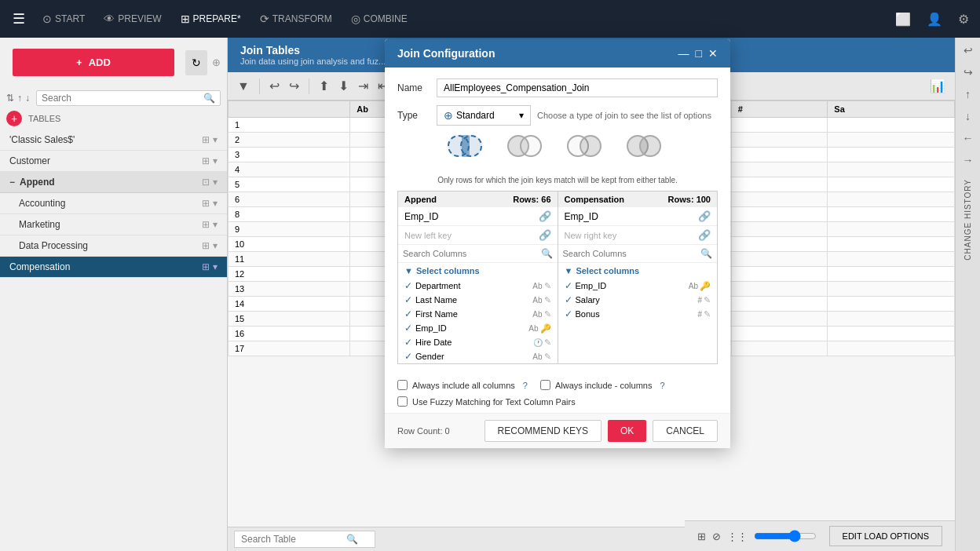  What do you see at coordinates (716, 537) in the screenshot?
I see `bottom-split-icon: ⊘` at bounding box center [716, 537].